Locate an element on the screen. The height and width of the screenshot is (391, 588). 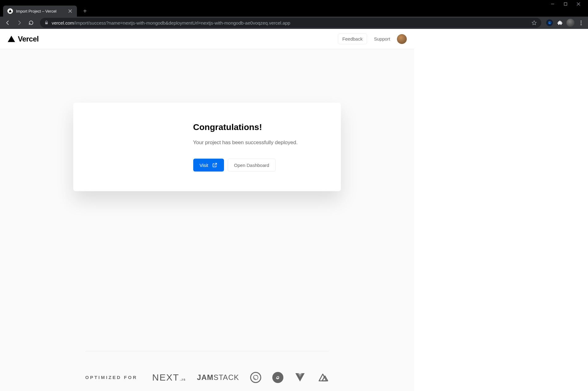
ember-logo-icon is located at coordinates (278, 377).